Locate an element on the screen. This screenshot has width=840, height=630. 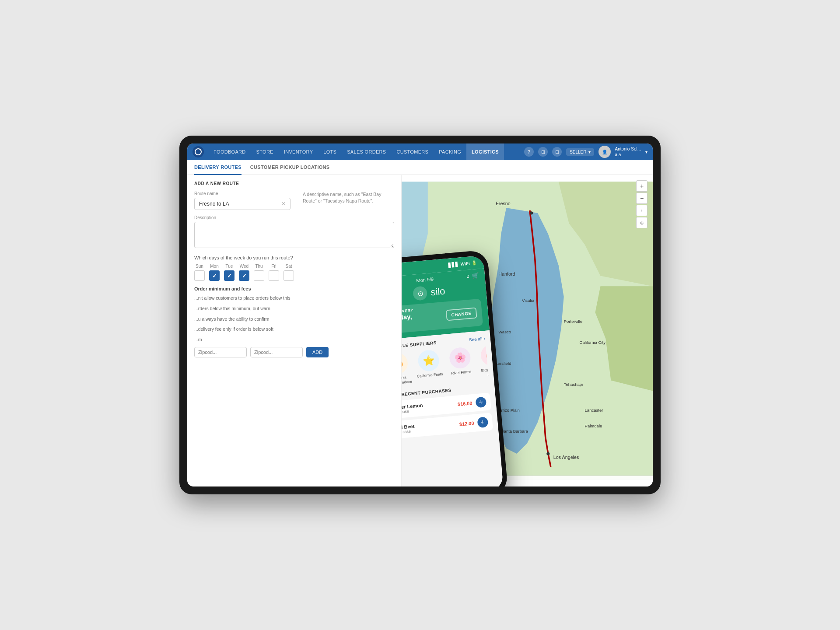
purchase-info-meyer: Meyer Lemon 12lb case is located at coordinates (430, 407).